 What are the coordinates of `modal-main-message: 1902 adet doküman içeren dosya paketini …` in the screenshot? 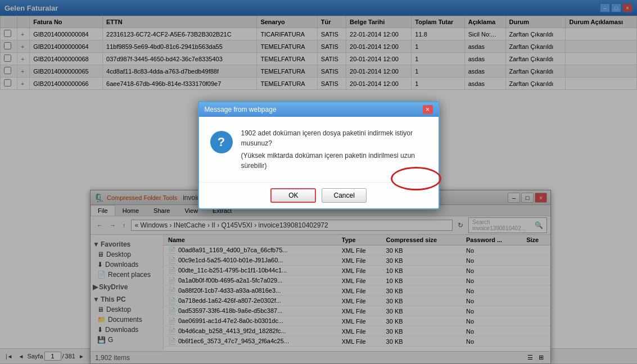 It's located at (334, 138).